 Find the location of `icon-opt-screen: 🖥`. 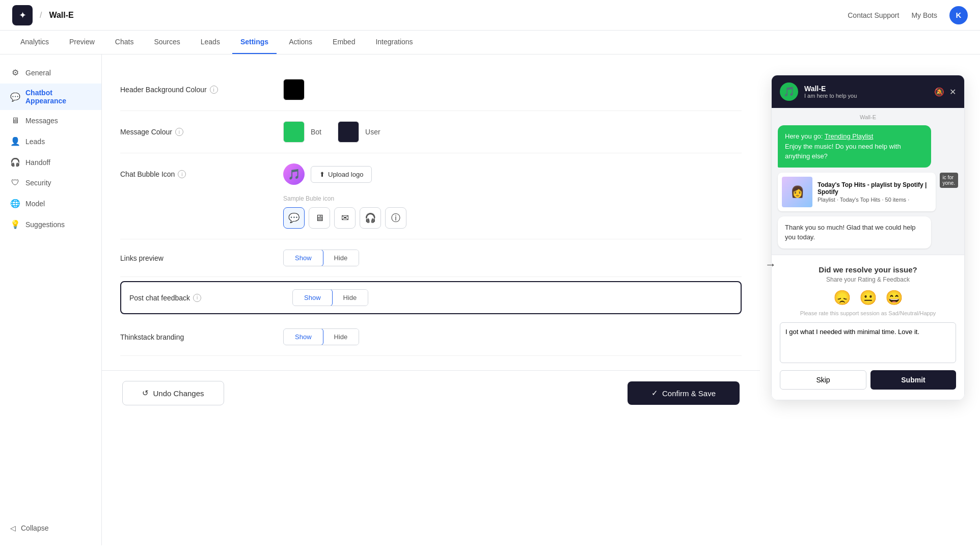

icon-opt-screen: 🖥 is located at coordinates (319, 218).